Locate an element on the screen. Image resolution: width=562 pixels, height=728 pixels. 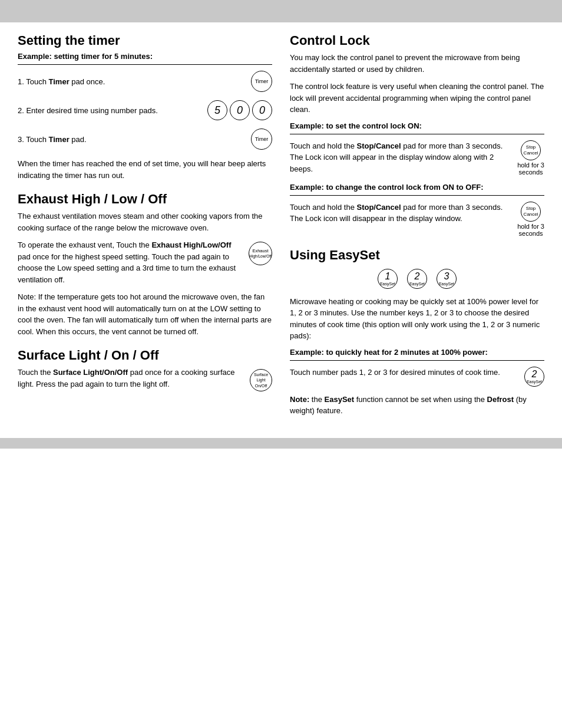
easyset-example-row: Touch number pads 1, 2 or 3 for desired … is located at coordinates (417, 377).